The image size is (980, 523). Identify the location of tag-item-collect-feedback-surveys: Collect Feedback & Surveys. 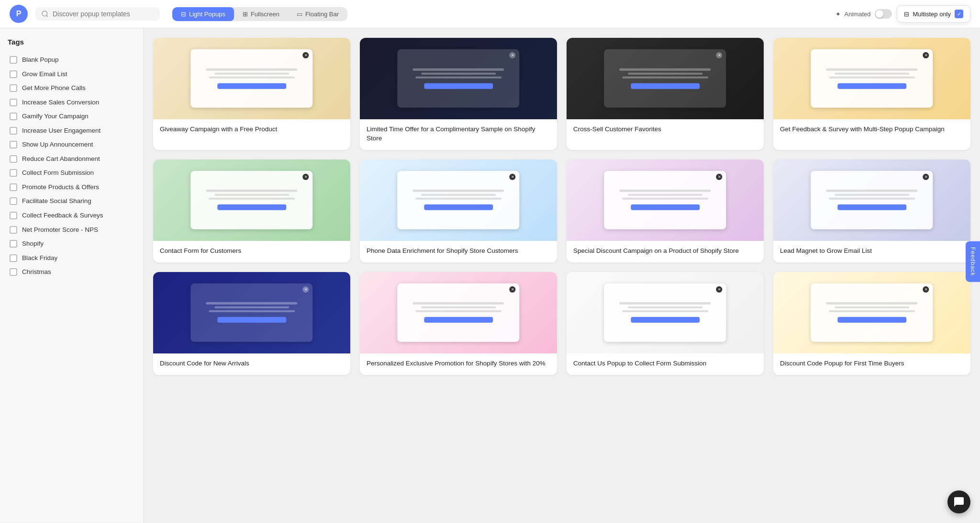
(72, 216).